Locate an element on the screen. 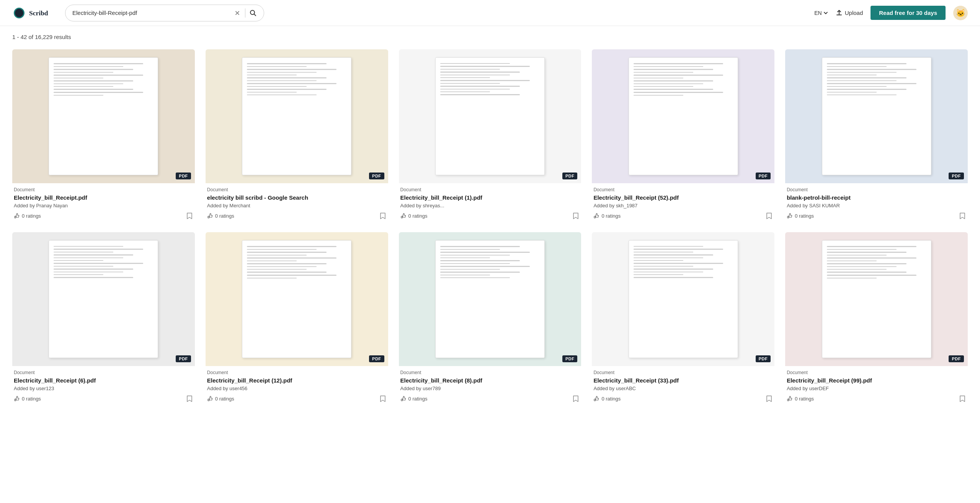 This screenshot has height=503, width=980. doc-card-7: PDF Document Electricity_bill_Receipt (1… is located at coordinates (297, 318).